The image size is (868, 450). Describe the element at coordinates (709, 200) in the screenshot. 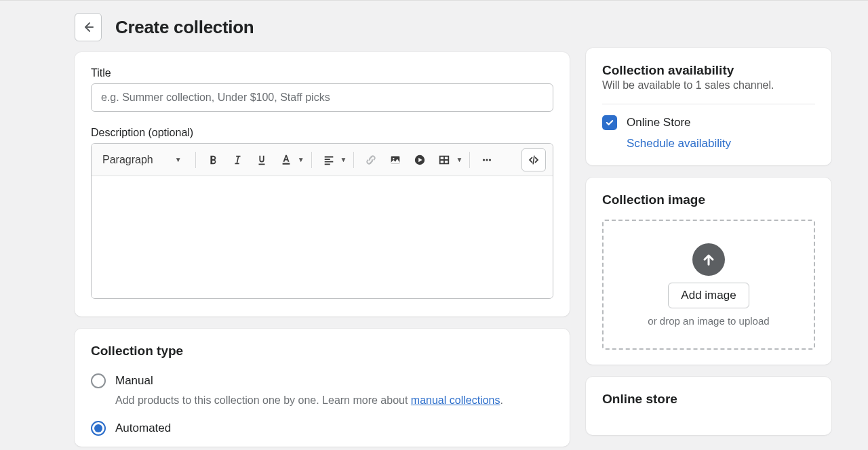

I see `collection-image-heading: Collection image` at that location.